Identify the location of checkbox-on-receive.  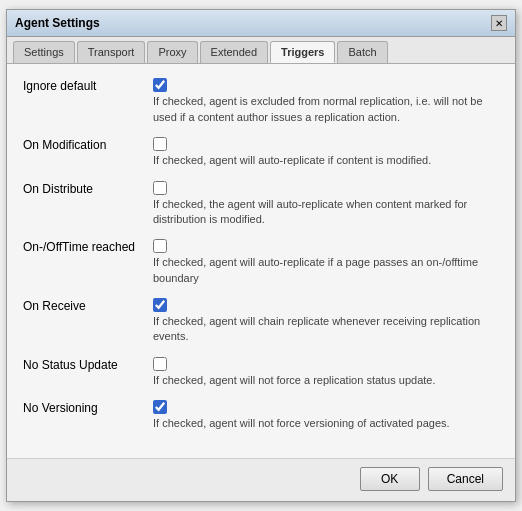
(160, 305).